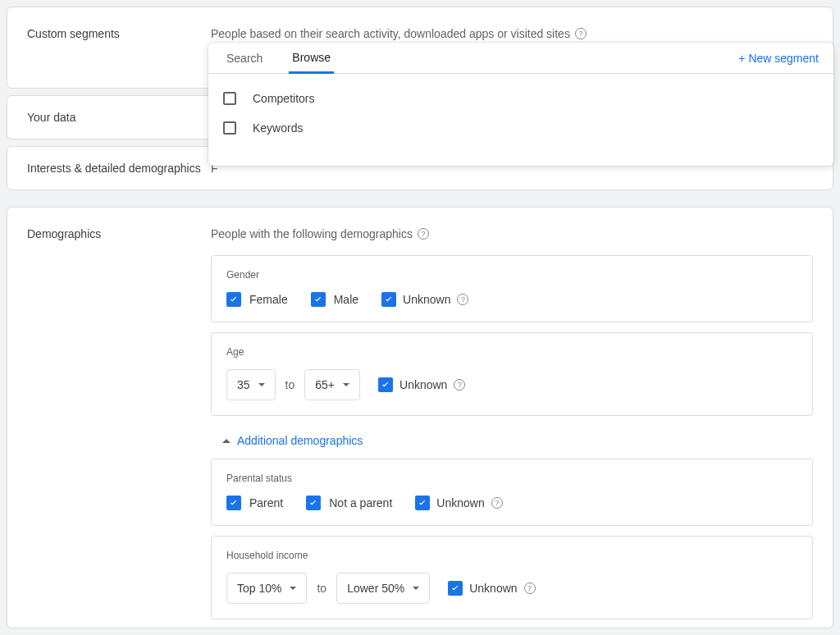  I want to click on age-unknown-checkbox: Unknown, so click(422, 385).